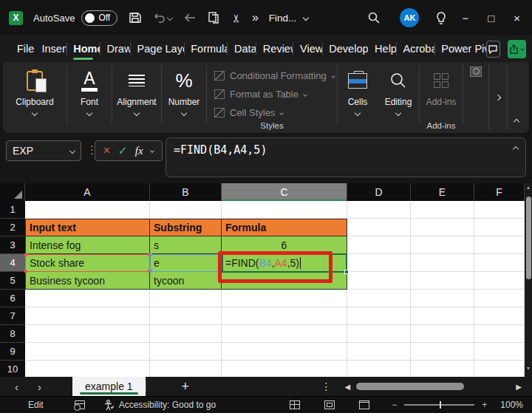  What do you see at coordinates (115, 49) in the screenshot?
I see `menu-tab-draw: Draw` at bounding box center [115, 49].